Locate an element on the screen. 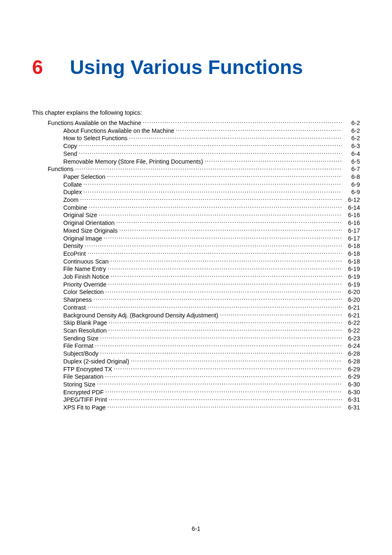 Image resolution: width=392 pixels, height=555 pixels. toc-entry: File Name Entry 6-19 is located at coordinates (196, 269).